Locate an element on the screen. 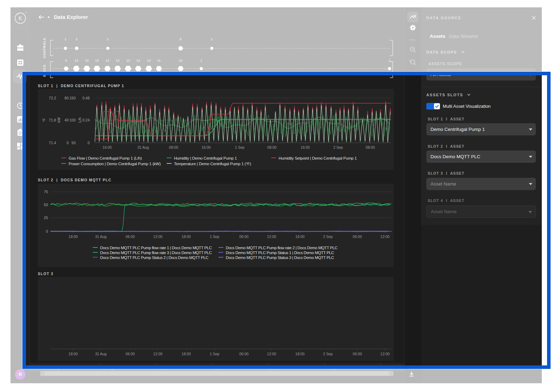 The width and height of the screenshot is (553, 392). svg-text: 2 is located at coordinates (76, 39).